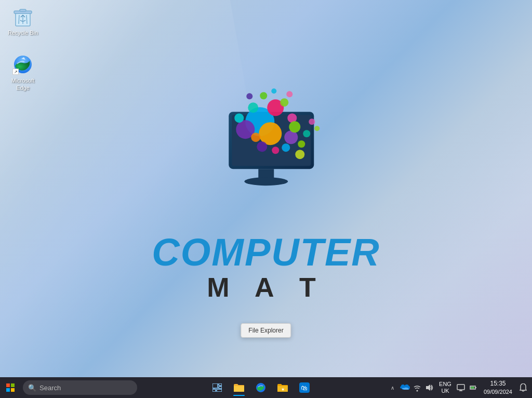 This screenshot has height=398, width=532. I want to click on battery-tray-icon, so click(473, 388).